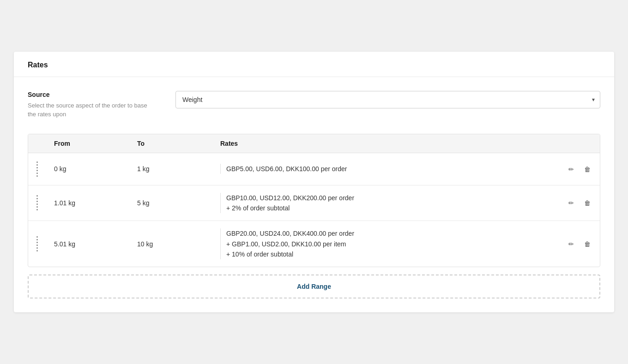 Image resolution: width=628 pixels, height=364 pixels. I want to click on table-row: 5.01 kg 10 kg GBP20.00, USD24.00, DKK400…, so click(314, 244).